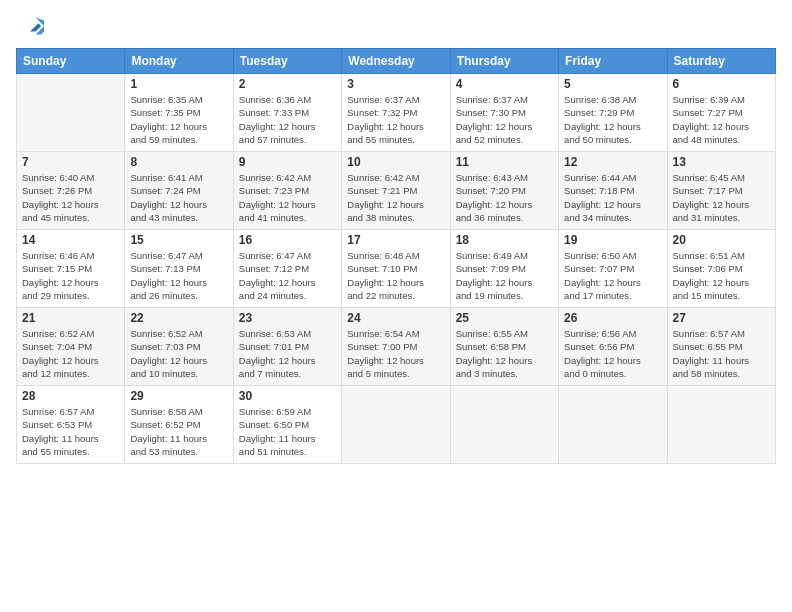 The width and height of the screenshot is (792, 612). What do you see at coordinates (504, 62) in the screenshot?
I see `day-header: Thursday` at bounding box center [504, 62].